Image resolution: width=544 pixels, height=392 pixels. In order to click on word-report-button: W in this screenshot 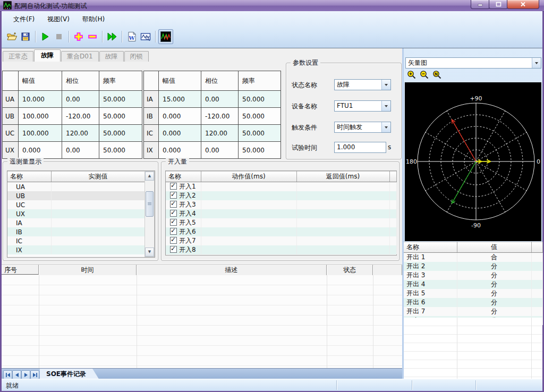, I will do `click(132, 37)`.